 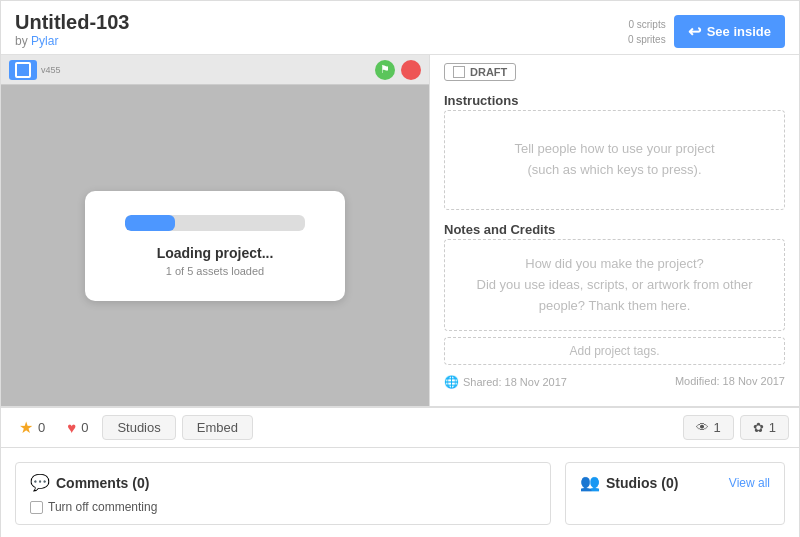 What do you see at coordinates (506, 382) in the screenshot?
I see `shared-date: 🌐 Shared: 18 Nov 2017` at bounding box center [506, 382].